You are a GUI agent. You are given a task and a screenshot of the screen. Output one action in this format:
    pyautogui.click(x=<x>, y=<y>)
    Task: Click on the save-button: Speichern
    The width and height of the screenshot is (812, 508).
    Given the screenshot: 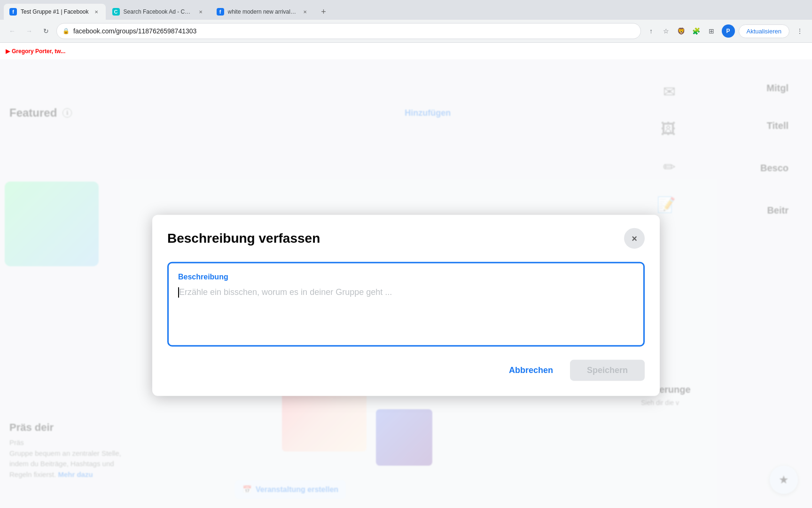 What is the action you would take?
    pyautogui.click(x=607, y=371)
    